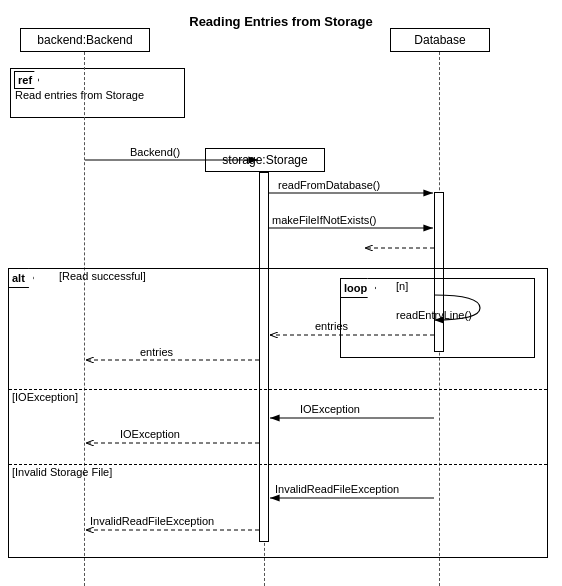 The image size is (562, 586). What do you see at coordinates (102, 276) in the screenshot?
I see `alt-guard1: [Read successful]` at bounding box center [102, 276].